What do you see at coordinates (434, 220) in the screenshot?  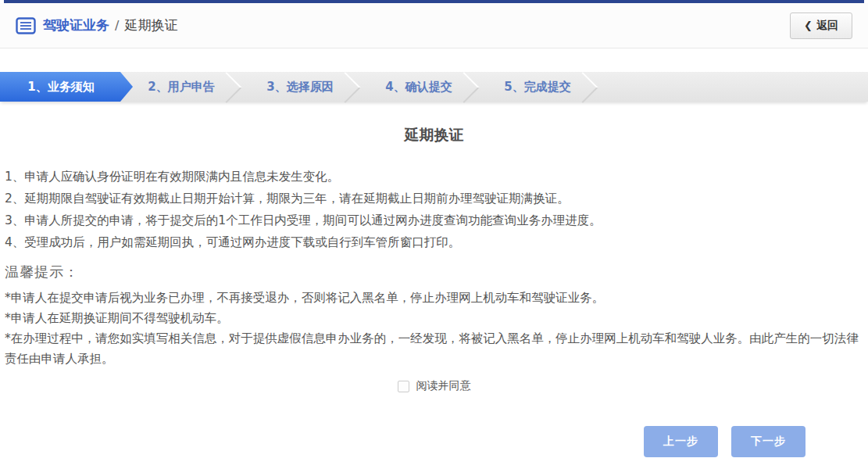 I see `notice-line-3: 3、申请人所提交的申请，将于提交后的1个工作日内受理，期间可以通过网办进度查询功…` at bounding box center [434, 220].